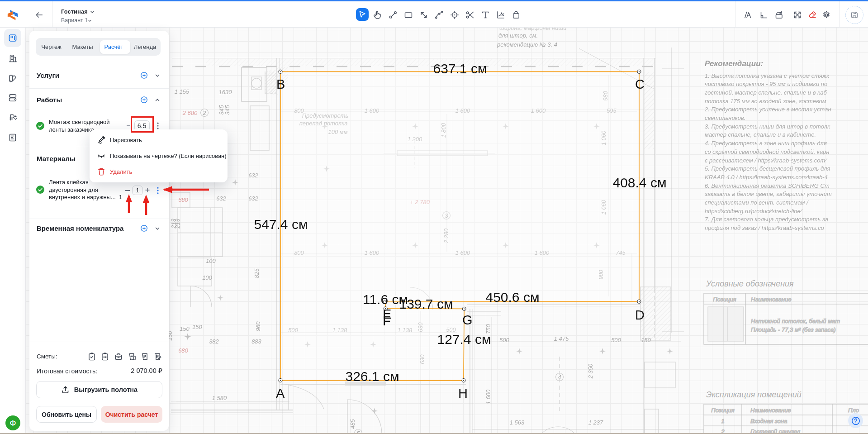  I want to click on svg-text: 637.1 см, so click(460, 69).